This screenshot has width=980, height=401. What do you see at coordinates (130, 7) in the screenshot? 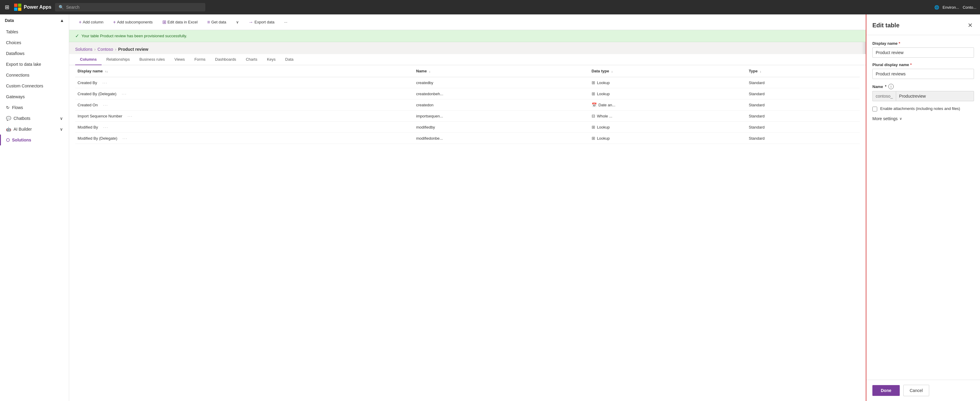
I see `search-bar: 🔍` at bounding box center [130, 7].